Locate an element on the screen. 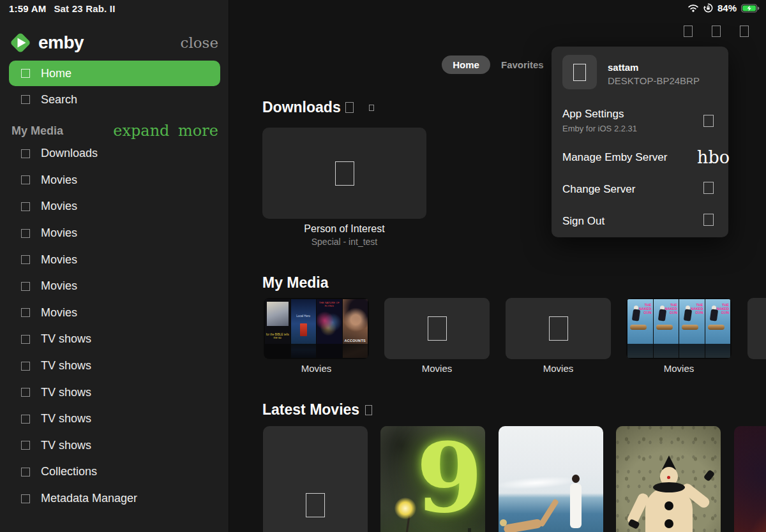  downloads-icon is located at coordinates (26, 154).